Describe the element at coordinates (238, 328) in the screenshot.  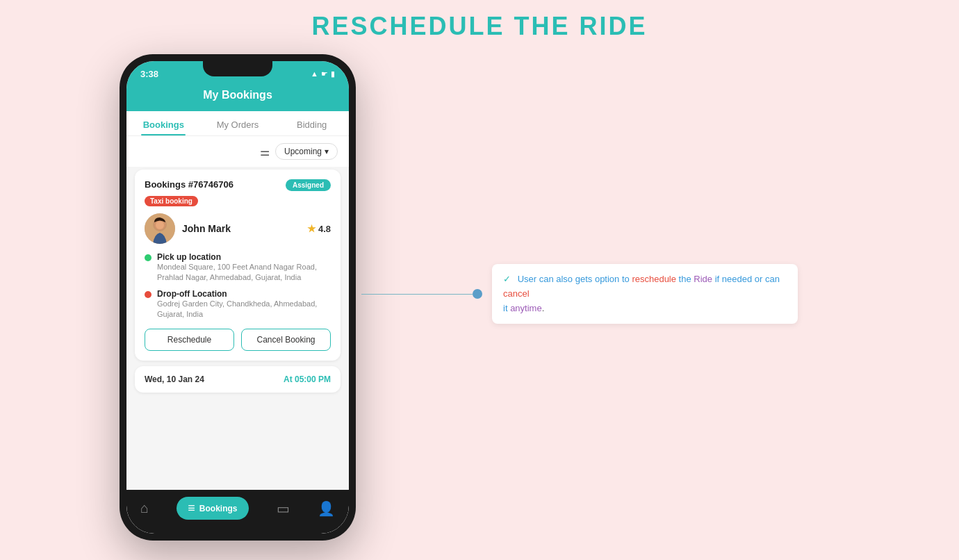
I see `scroll-content: Bookings #76746706 Assigned Taxi booking` at that location.